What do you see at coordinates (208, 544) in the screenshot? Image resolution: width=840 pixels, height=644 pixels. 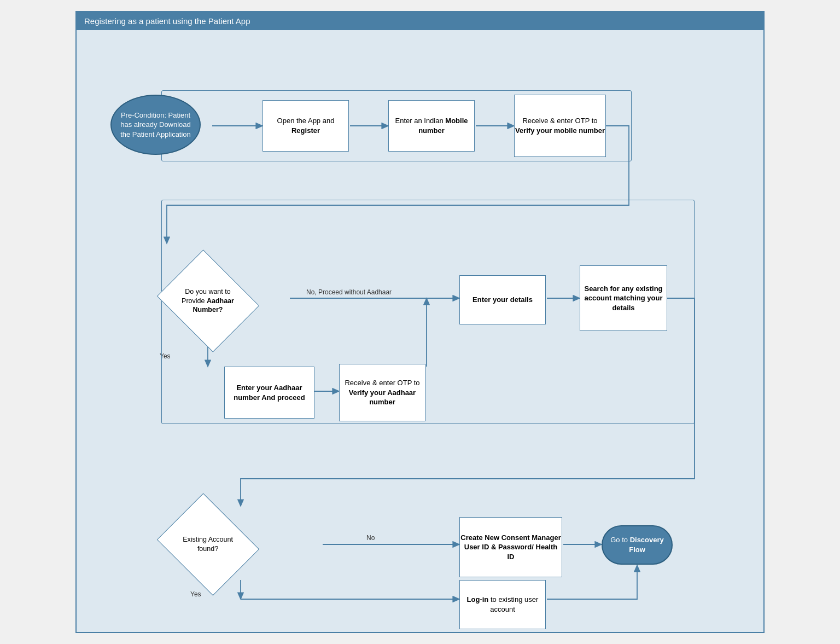 I see `existing-account-diamond` at bounding box center [208, 544].